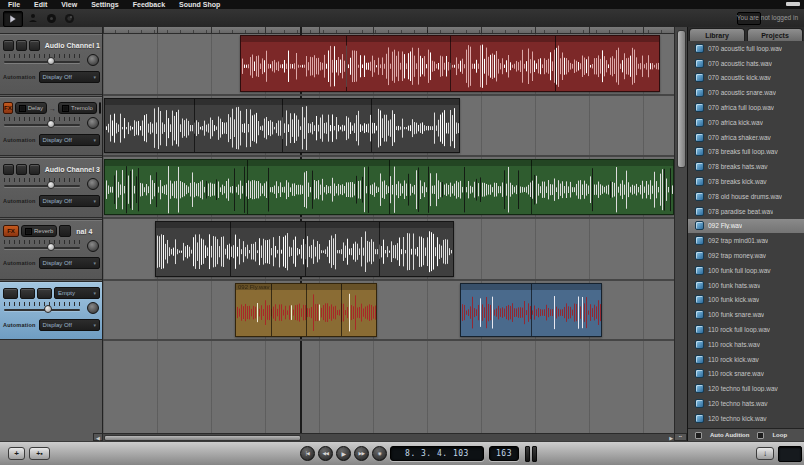 This screenshot has width=804, height=465. Describe the element at coordinates (51, 310) in the screenshot. I see `track-header-5: Empty▾AutomationDisplay Off▾` at that location.